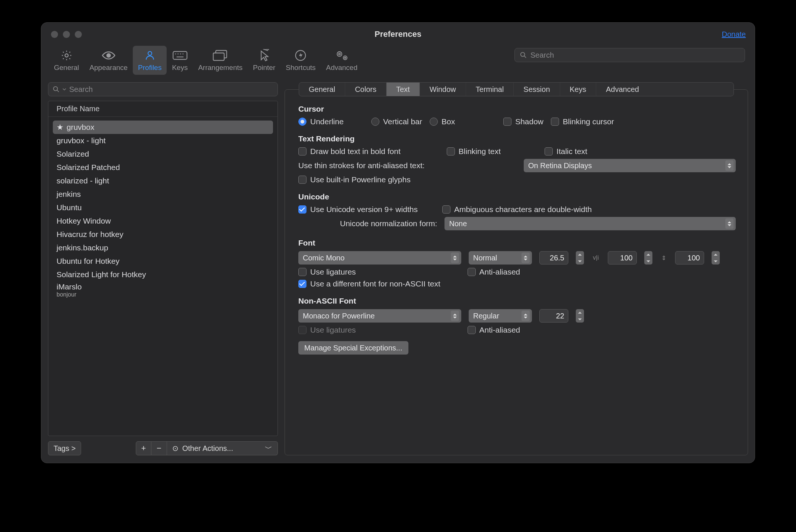 Image resolution: width=796 pixels, height=532 pixels. What do you see at coordinates (442, 122) in the screenshot?
I see `cursor-box-radio: Box` at bounding box center [442, 122].